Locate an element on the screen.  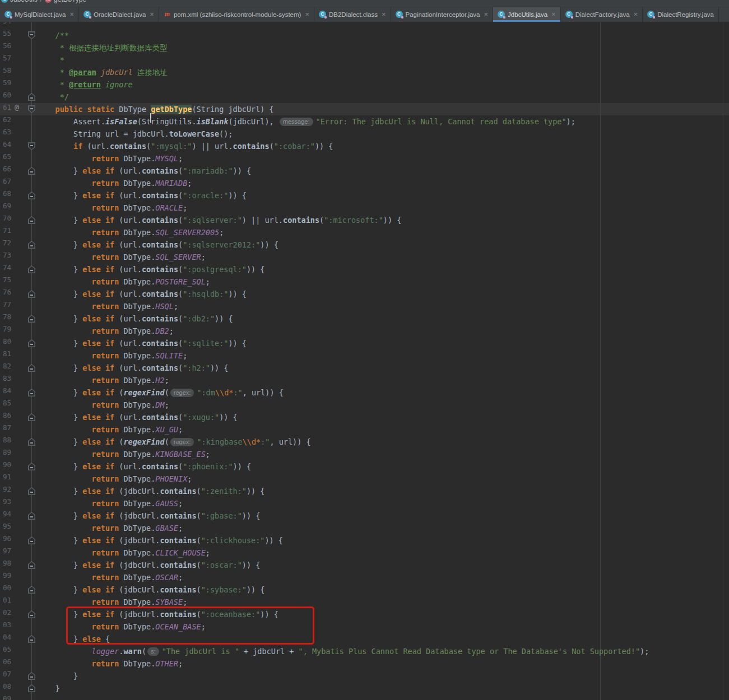
code-line-90: 90 } else if (url.contains(":phoenix:"))… is located at coordinates (364, 466).